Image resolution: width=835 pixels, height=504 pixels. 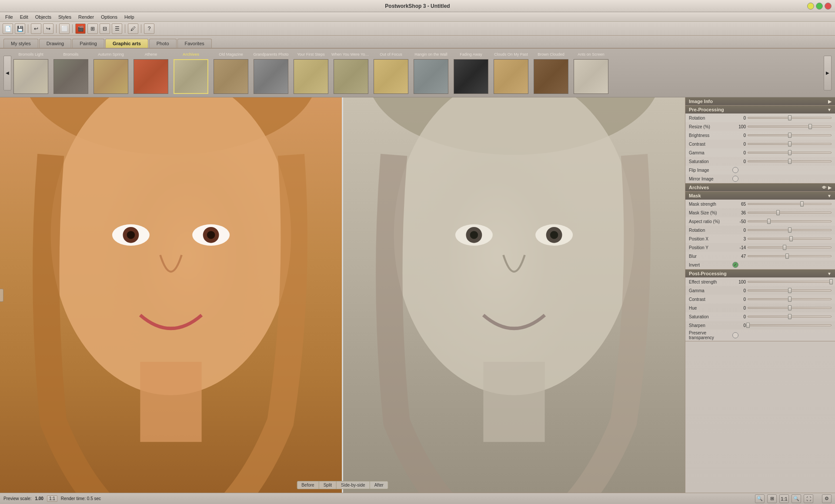 I want to click on gallery-item-grandparents-photo: Grandparents Photo, so click(x=271, y=73).